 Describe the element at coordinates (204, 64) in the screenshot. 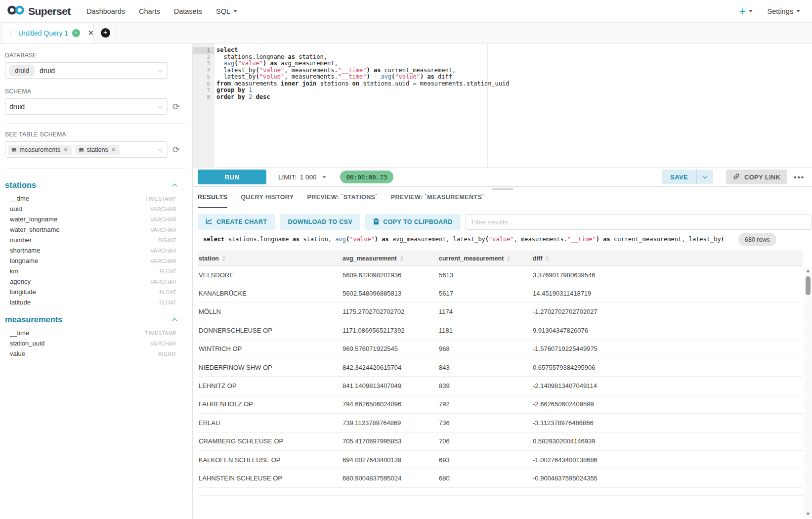

I see `line-number: 3` at that location.